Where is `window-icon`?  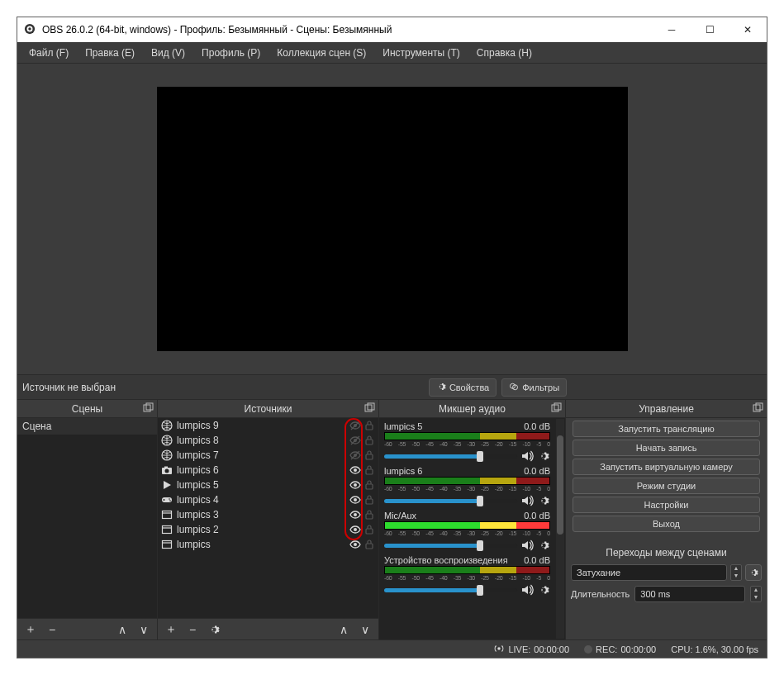
window-icon is located at coordinates (167, 544).